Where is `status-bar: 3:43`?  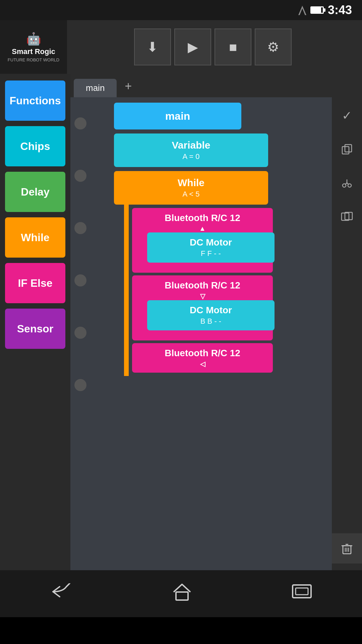
status-bar: 3:43 is located at coordinates (181, 10).